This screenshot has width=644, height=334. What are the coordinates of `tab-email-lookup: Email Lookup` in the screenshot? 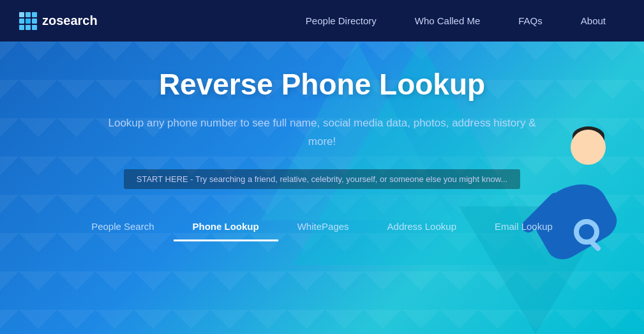 It's located at (523, 228).